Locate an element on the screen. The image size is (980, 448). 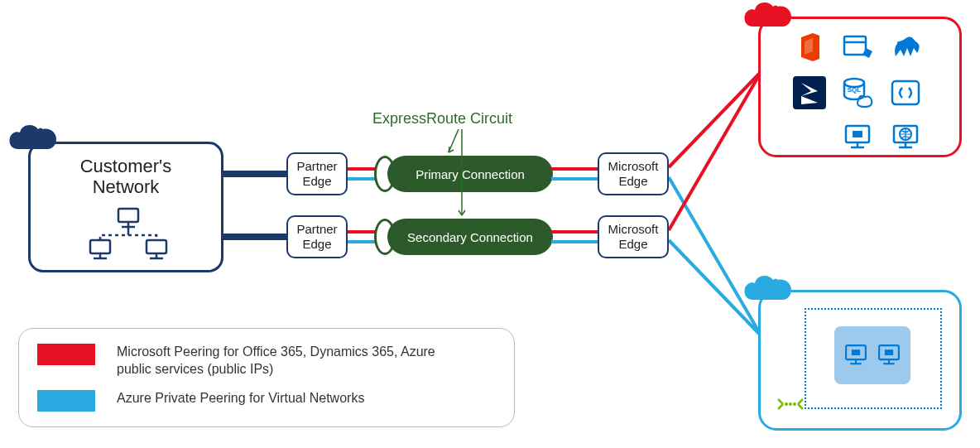
legend-row-private-peering: Azure Private Peering for Virtual Networ… is located at coordinates (267, 401).